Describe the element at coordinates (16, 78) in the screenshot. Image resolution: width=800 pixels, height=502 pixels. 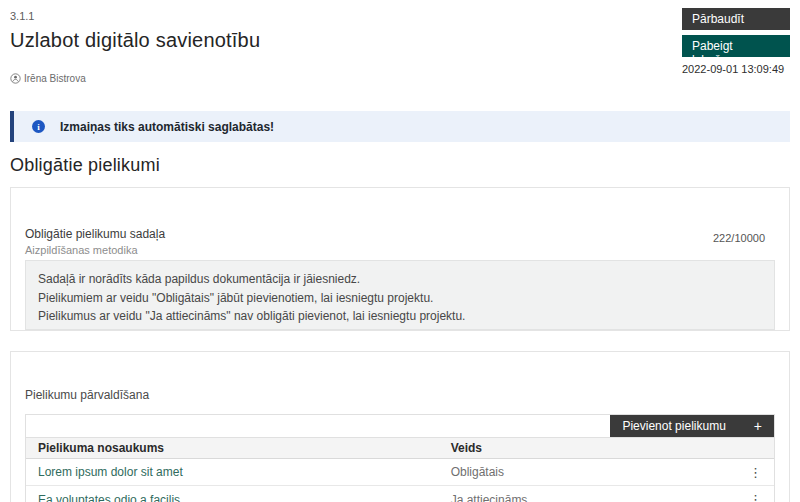
I see `user-icon` at that location.